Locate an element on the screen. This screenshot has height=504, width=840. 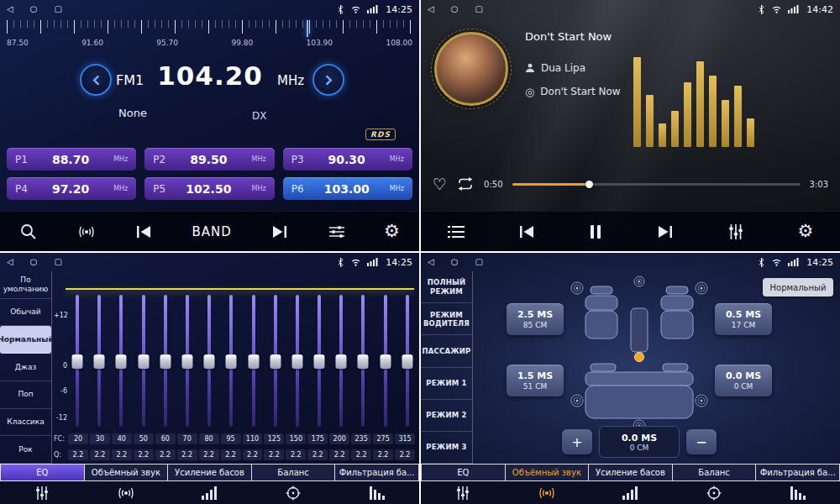
eq-preset-normal: Нормальный is located at coordinates (25, 339).